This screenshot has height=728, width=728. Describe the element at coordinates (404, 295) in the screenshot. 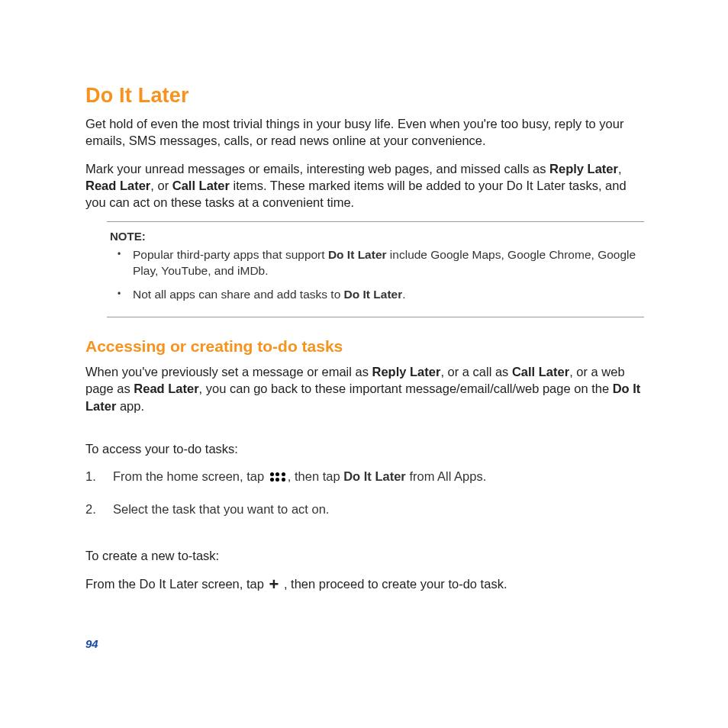

I see `text-span: .` at that location.